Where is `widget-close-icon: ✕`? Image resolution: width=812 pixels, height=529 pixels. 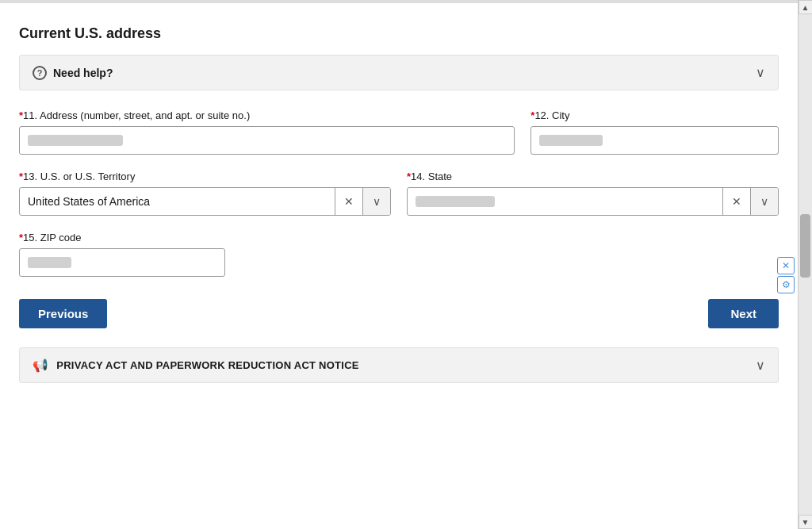 widget-close-icon: ✕ is located at coordinates (786, 266).